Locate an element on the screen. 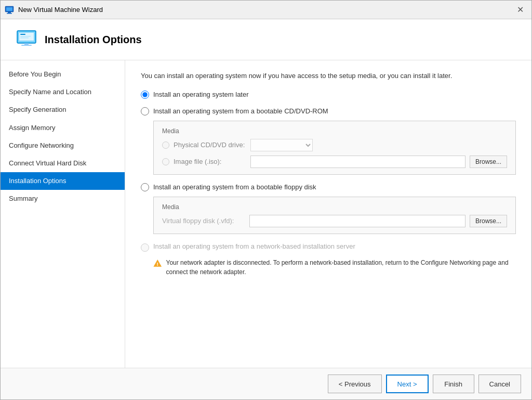 This screenshot has height=400, width=532. floppy-label: Virtual floppy disk (.vfd): is located at coordinates (204, 221).